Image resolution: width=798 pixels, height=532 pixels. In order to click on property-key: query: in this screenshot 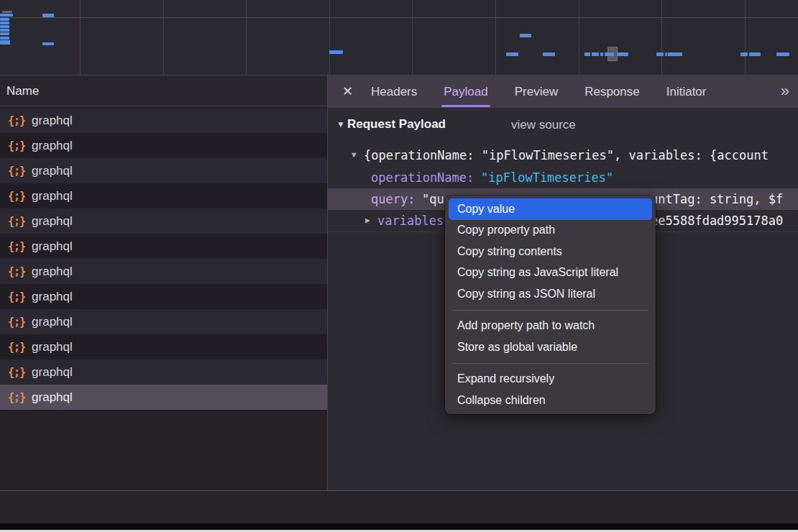, I will do `click(393, 199)`.